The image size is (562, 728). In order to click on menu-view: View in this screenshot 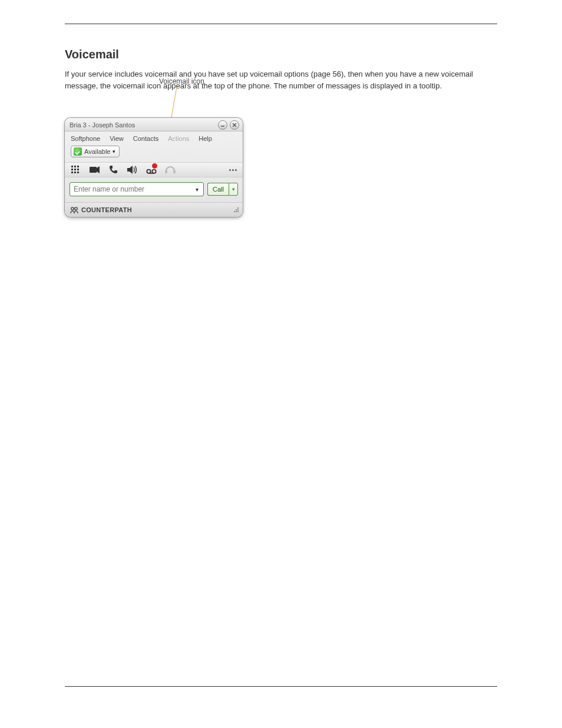, I will do `click(117, 139)`.